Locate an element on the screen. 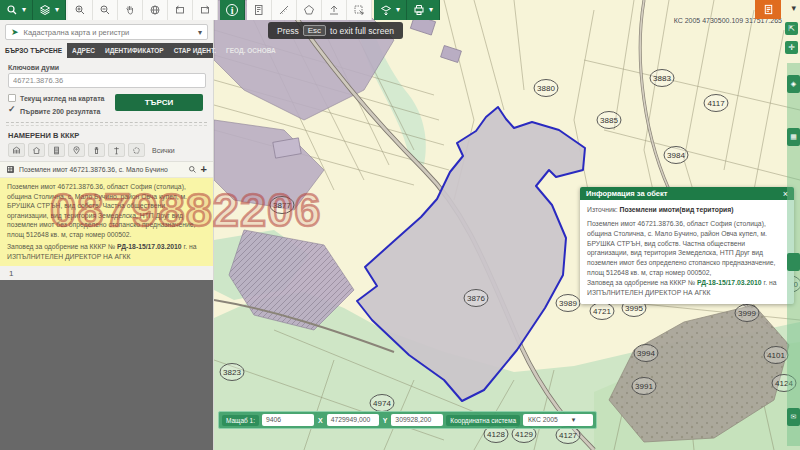  y-label: Y is located at coordinates (386, 420).